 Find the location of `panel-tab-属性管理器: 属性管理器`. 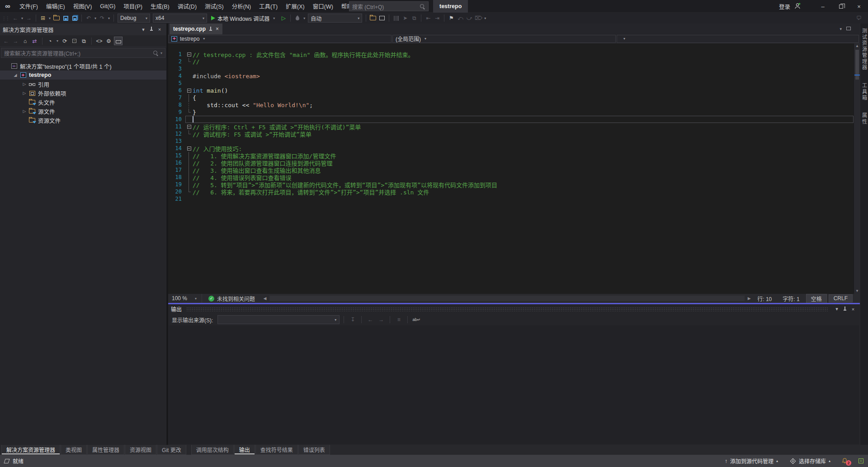

panel-tab-属性管理器: 属性管理器 is located at coordinates (106, 450).